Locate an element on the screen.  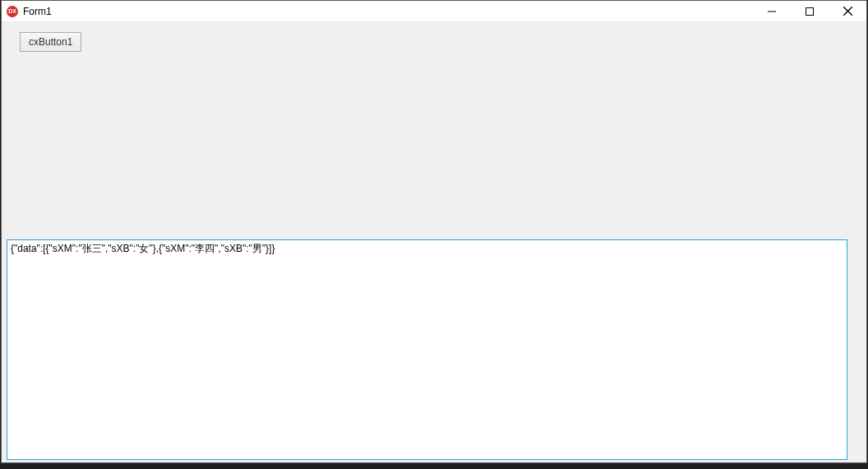
app-icon: DX is located at coordinates (12, 12).